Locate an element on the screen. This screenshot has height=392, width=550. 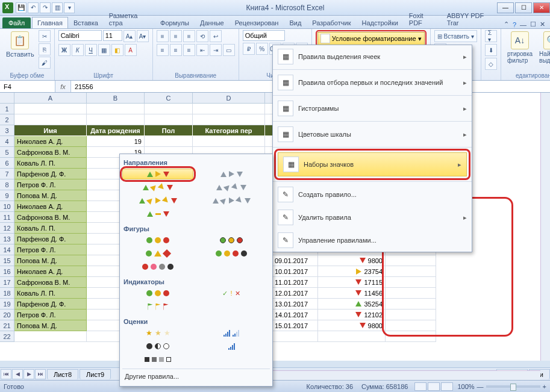
italic-icon: К is located at coordinates (78, 50).